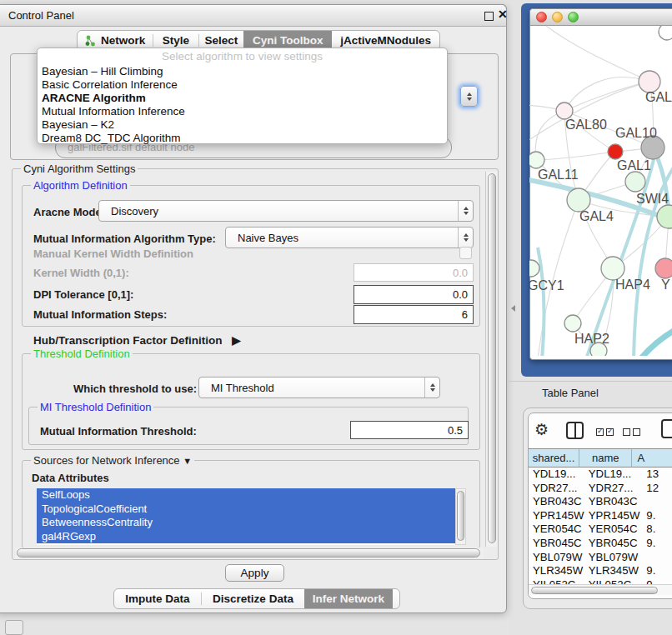 Image resolution: width=672 pixels, height=635 pixels. Describe the element at coordinates (246, 517) in the screenshot. I see `data-attributes-list: SelfLoopsTopologicalCoefficientBetweenne…` at that location.